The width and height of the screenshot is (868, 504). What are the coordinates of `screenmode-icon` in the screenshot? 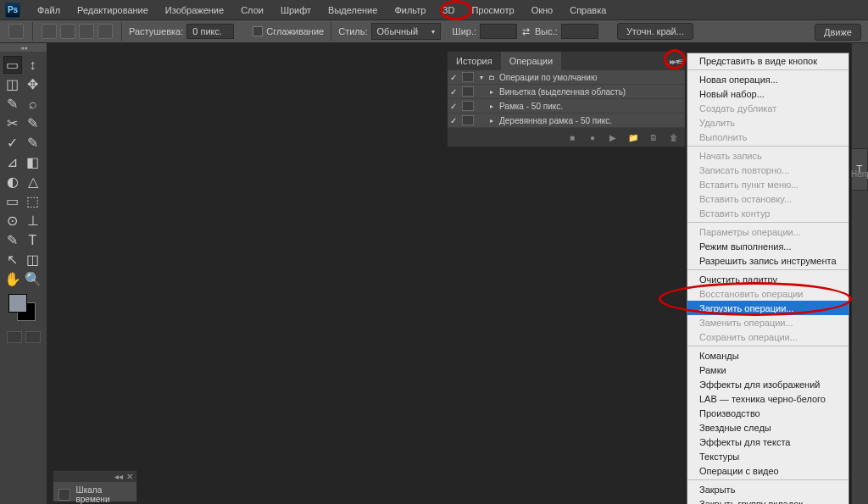 It's located at (33, 337).